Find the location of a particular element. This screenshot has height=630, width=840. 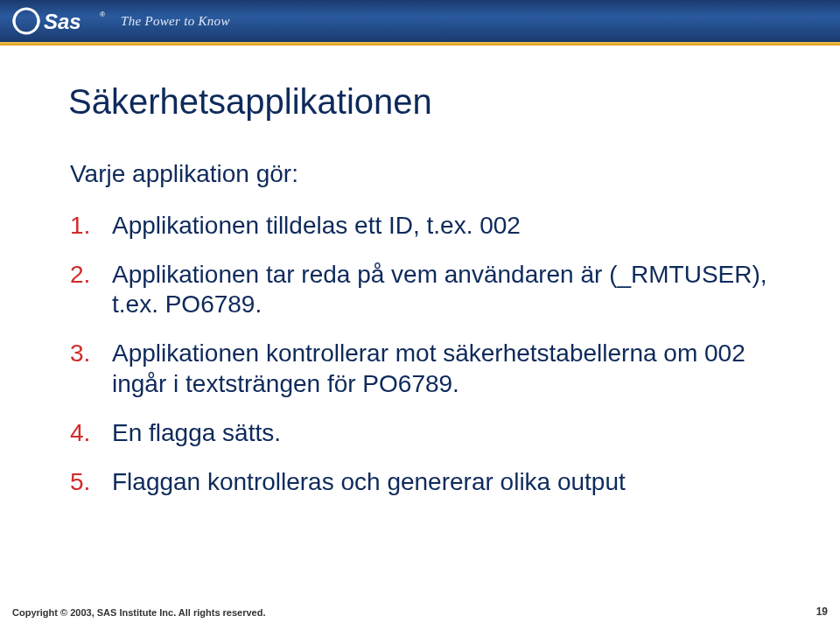

list-item: Applikationen tar reda på vem användaren… is located at coordinates (429, 290).